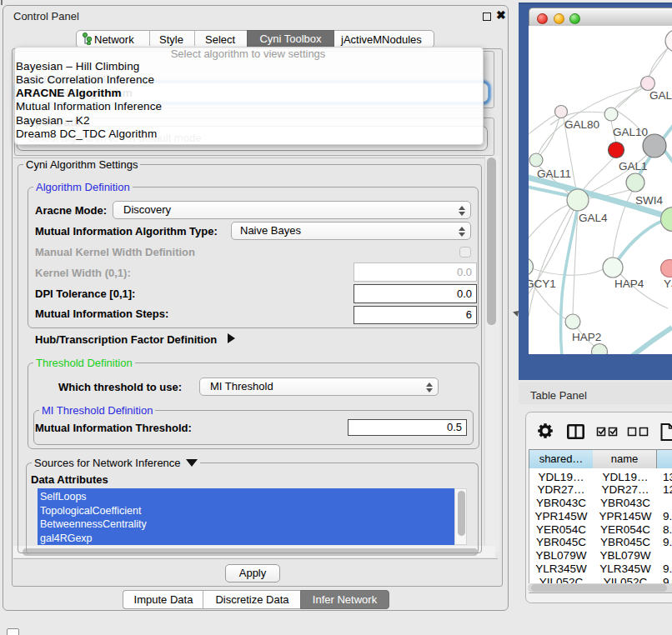 This screenshot has width=672, height=635. What do you see at coordinates (542, 283) in the screenshot?
I see `svg-text: GCY1` at bounding box center [542, 283].